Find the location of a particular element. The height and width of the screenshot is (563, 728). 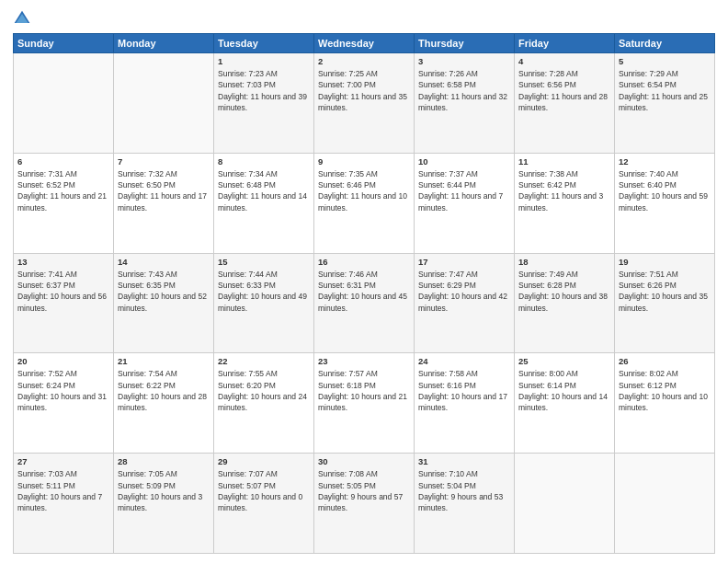

day-info: Sunrise: 7:35 AMSunset: 6:46 PMDaylight:… is located at coordinates (364, 191).